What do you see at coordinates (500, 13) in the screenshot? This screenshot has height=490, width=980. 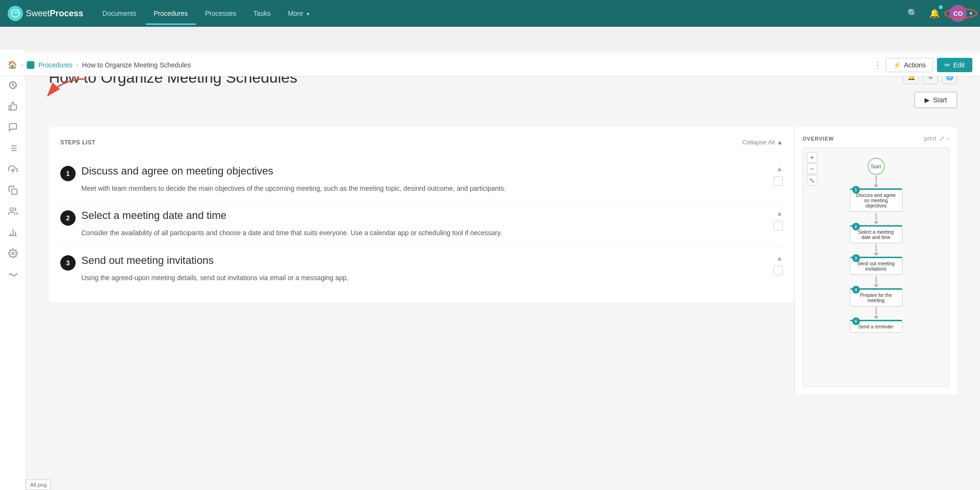 I see `nav-items: Documents Procedures Processes Tasks Mor…` at bounding box center [500, 13].